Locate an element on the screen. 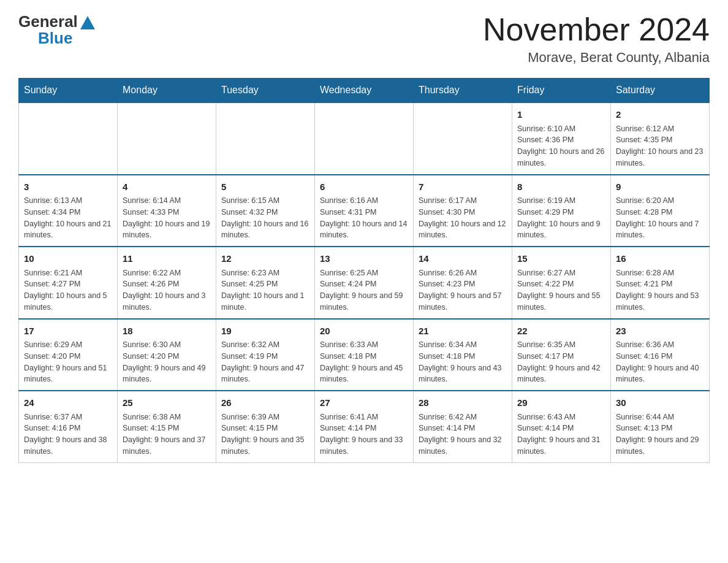  day-of-week-header: Friday is located at coordinates (561, 91).